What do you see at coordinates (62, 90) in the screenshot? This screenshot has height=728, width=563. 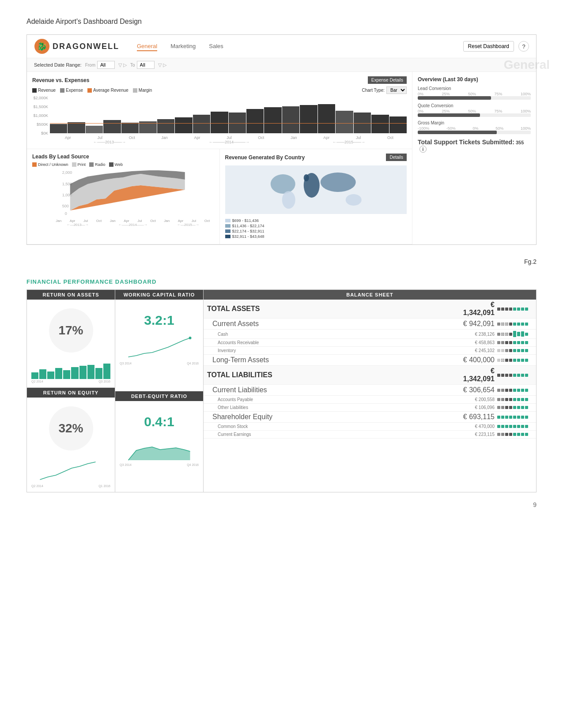 I see `expense-dot` at bounding box center [62, 90].